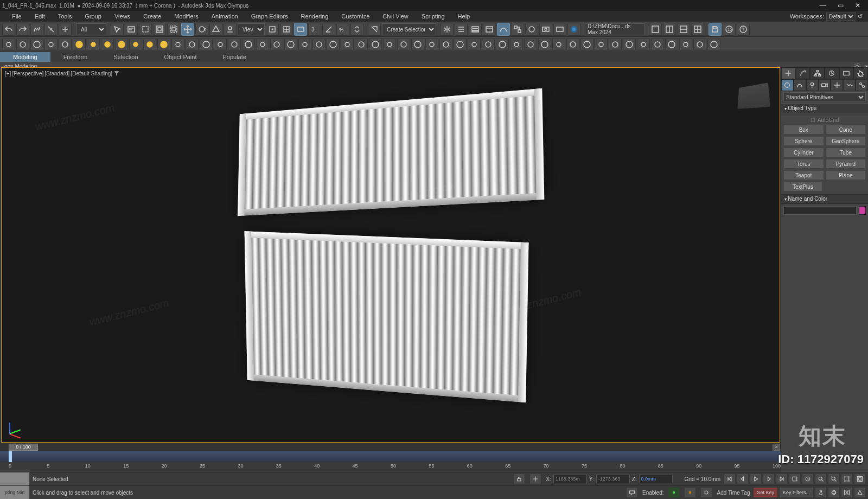  Describe the element at coordinates (93, 16) in the screenshot. I see `menu-group: Group` at that location.